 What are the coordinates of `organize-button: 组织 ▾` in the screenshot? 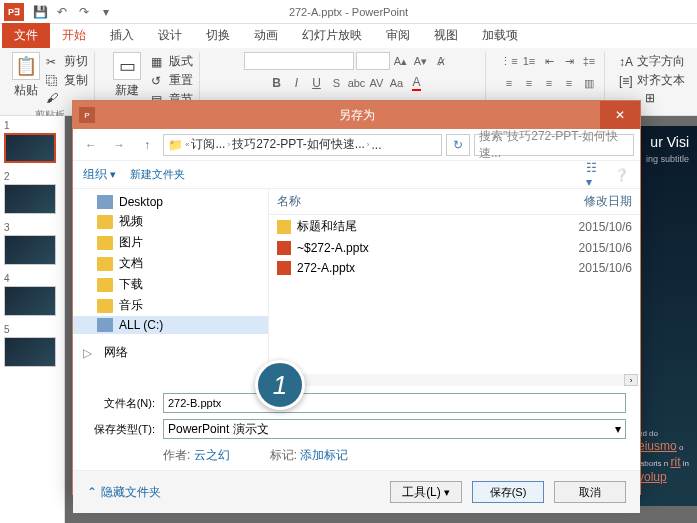 It's located at (100, 174).